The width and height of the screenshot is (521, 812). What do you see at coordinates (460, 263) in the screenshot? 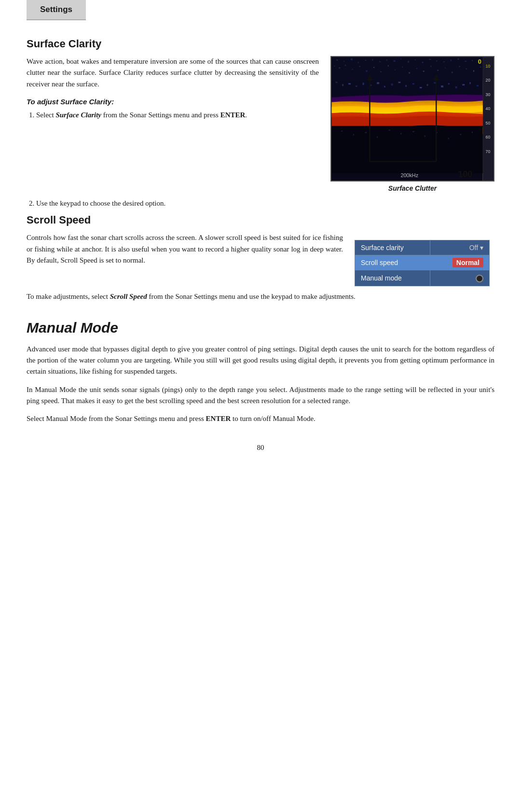
I see `menu-value-scroll: Normal` at bounding box center [460, 263].